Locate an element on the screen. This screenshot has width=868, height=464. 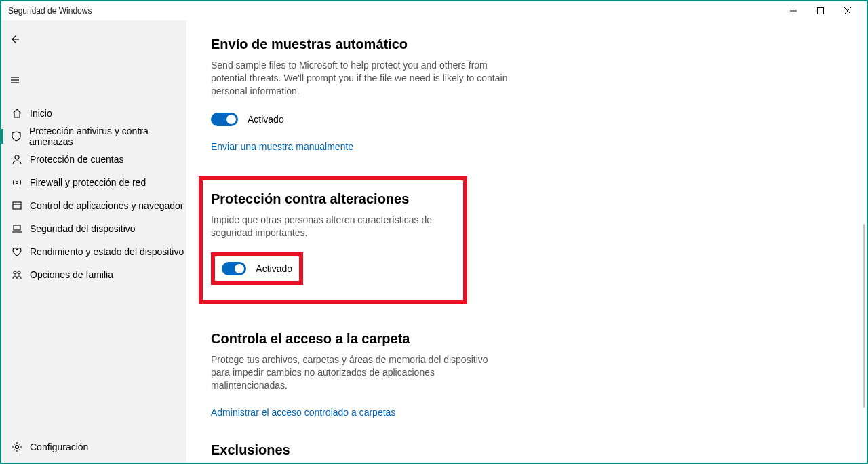
sidebar-item-label: Control de aplicaciones y navegador is located at coordinates (106, 206).